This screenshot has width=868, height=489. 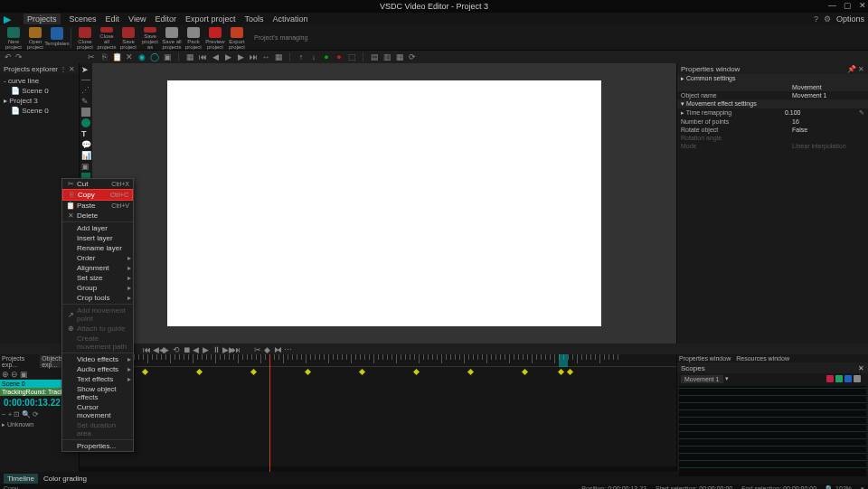 What do you see at coordinates (176, 349) in the screenshot?
I see `loop-icon: ⟲` at bounding box center [176, 349].